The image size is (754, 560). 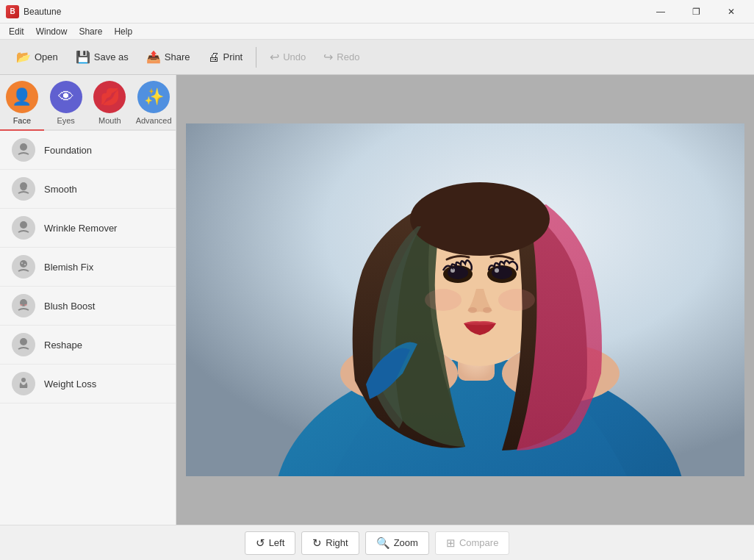 What do you see at coordinates (24, 267) in the screenshot?
I see `blemish-fix-icon` at bounding box center [24, 267].